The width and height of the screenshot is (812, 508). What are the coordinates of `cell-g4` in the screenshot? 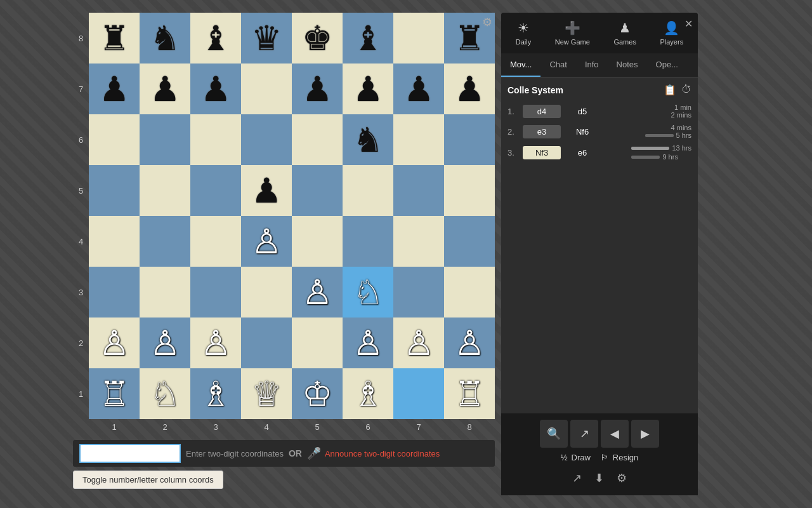 It's located at (419, 241).